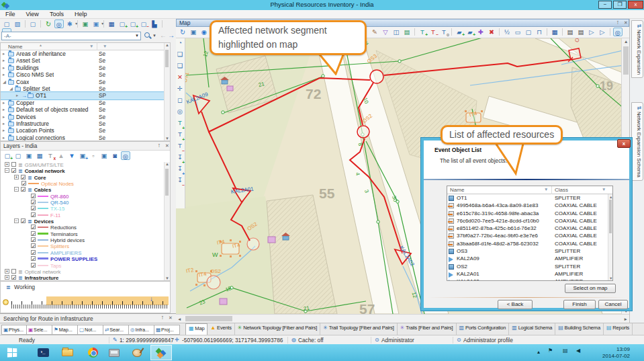 The width and height of the screenshot is (644, 361). Describe the element at coordinates (444, 32) in the screenshot. I see `trace-filter-clear-icon: To` at that location.